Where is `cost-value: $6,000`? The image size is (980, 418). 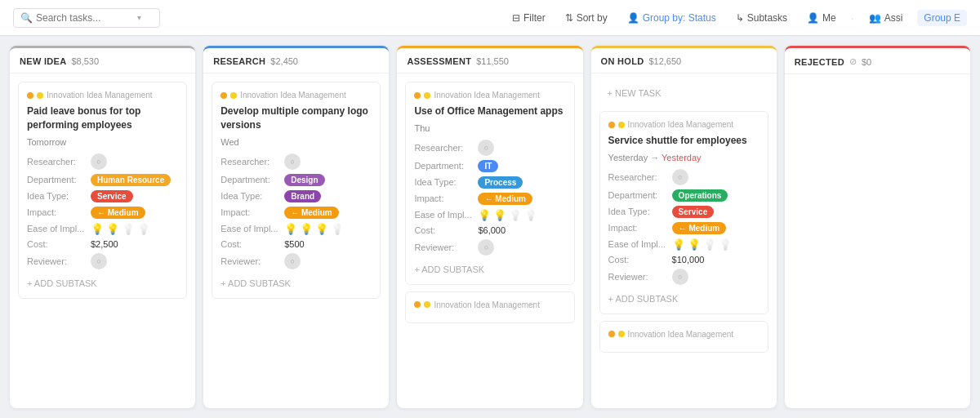 cost-value: $6,000 is located at coordinates (492, 230).